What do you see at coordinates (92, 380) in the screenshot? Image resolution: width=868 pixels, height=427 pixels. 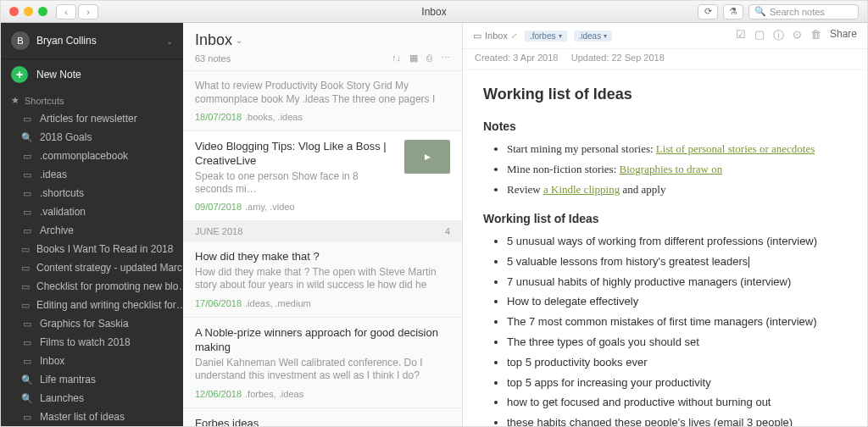 I see `sidebar-item: 🔍Life mantras` at bounding box center [92, 380].